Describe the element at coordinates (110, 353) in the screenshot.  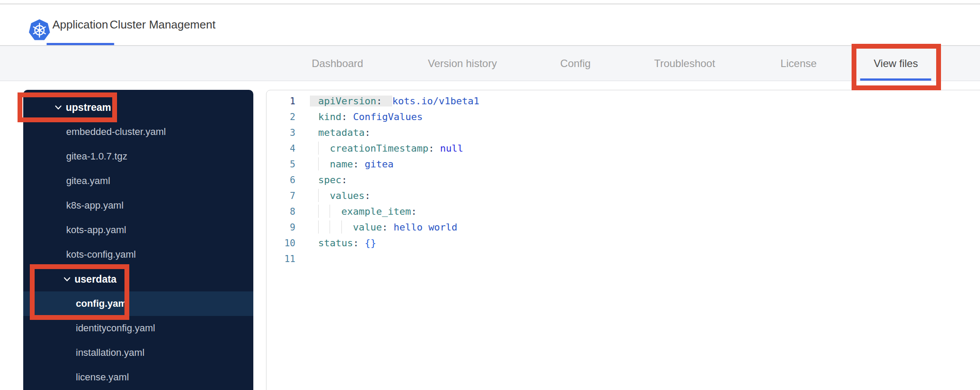
I see `tree-item-label: installation.yaml` at that location.